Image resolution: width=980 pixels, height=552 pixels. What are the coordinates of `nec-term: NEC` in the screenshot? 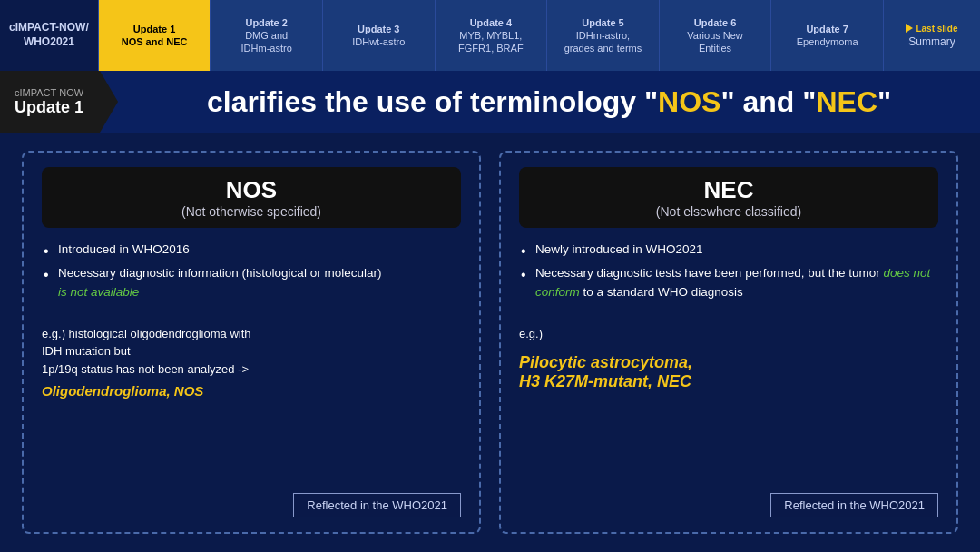 It's located at (729, 191).